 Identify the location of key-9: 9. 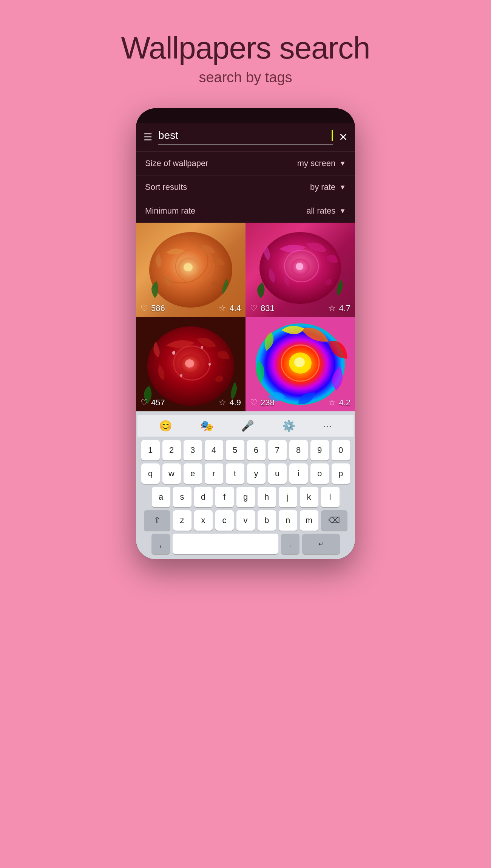
(320, 450).